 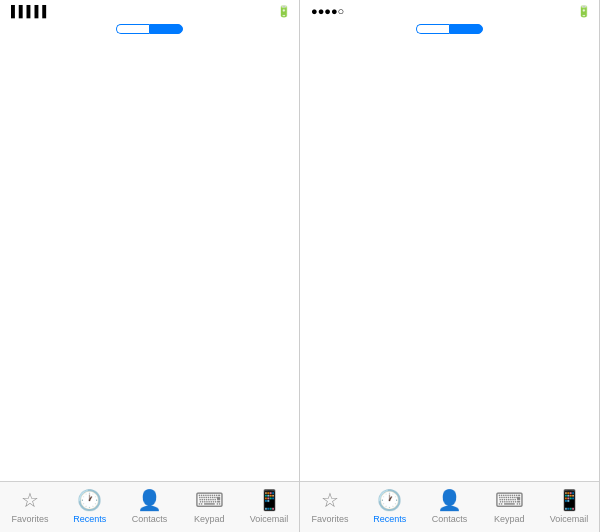 I want to click on keypad-icon-right: ⌨, so click(x=510, y=500).